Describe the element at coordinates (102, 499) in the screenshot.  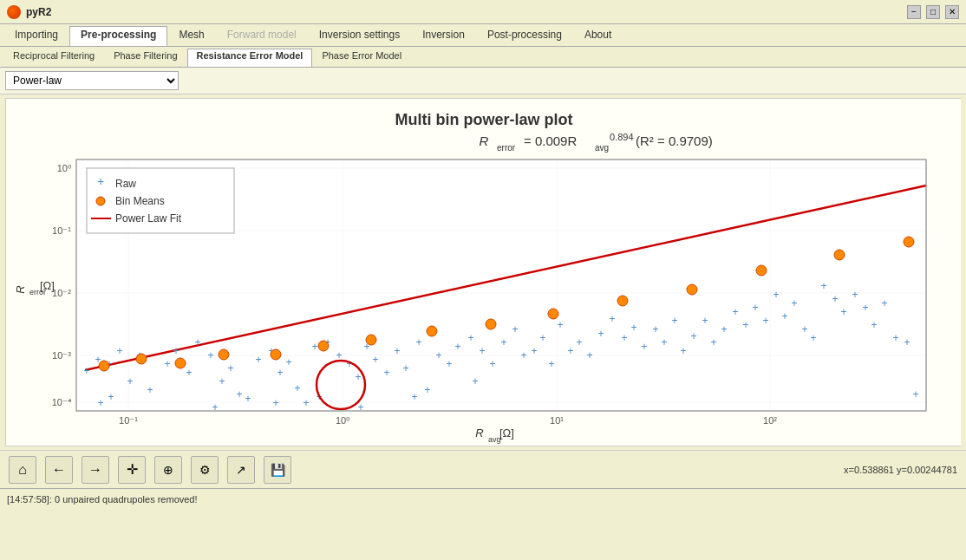
I see `status-message: [14:57:58]: 0 unpaired quadrupoles remov…` at that location.